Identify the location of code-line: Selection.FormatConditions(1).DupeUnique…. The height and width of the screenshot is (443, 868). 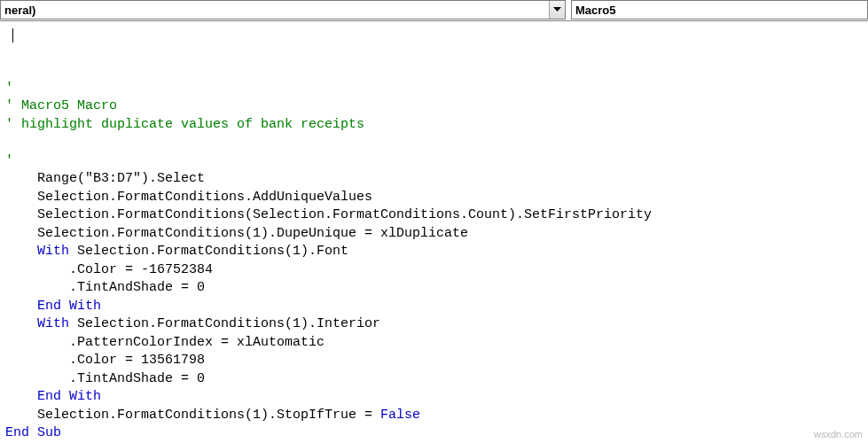
(434, 234).